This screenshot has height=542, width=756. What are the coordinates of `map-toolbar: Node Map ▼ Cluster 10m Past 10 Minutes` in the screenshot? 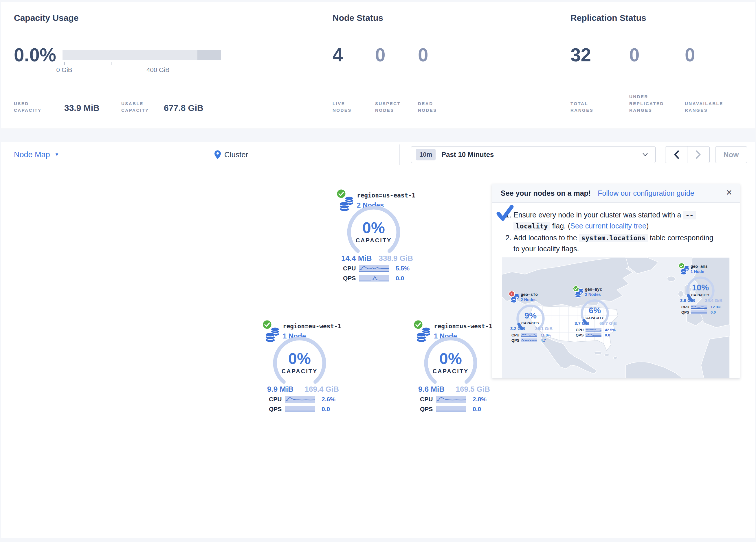 It's located at (378, 155).